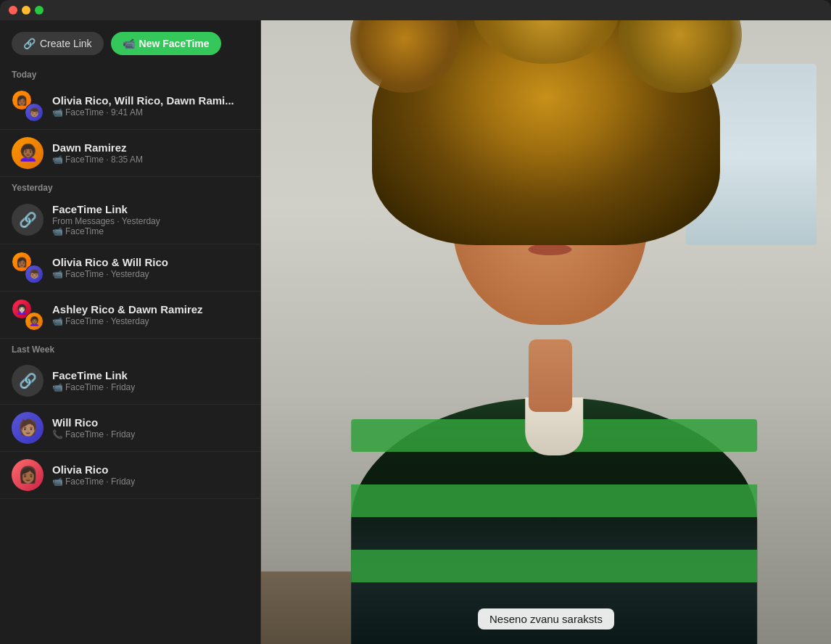 The height and width of the screenshot is (644, 831). I want to click on call-subtitle: 📹 FaceTime · 9:41 AM, so click(151, 112).